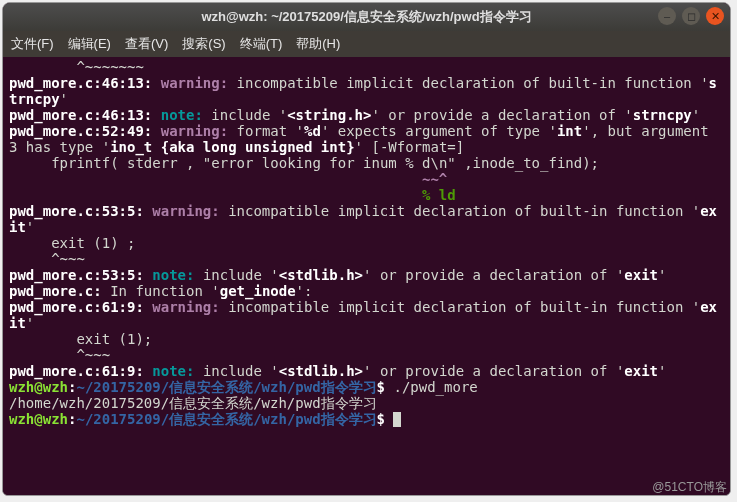 The image size is (737, 502). I want to click on fixit-line: % ld, so click(232, 195).